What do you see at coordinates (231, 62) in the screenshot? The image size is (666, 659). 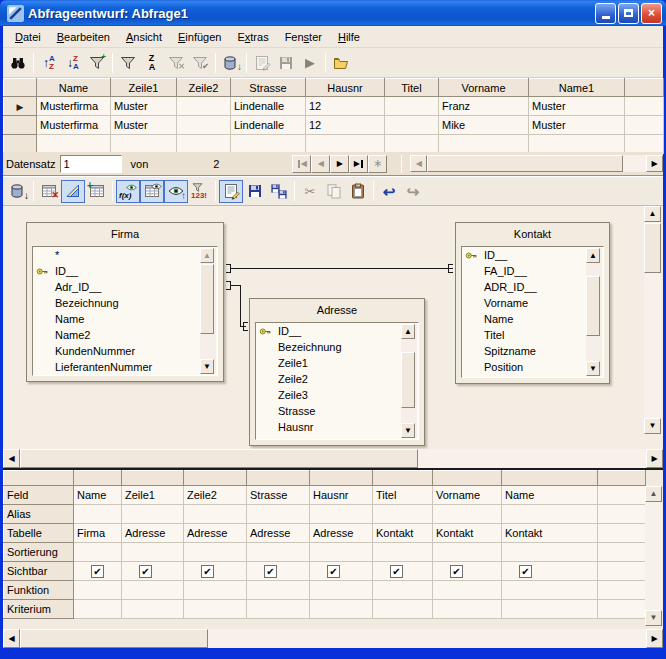 I see `refresh-data-button: ↓` at bounding box center [231, 62].